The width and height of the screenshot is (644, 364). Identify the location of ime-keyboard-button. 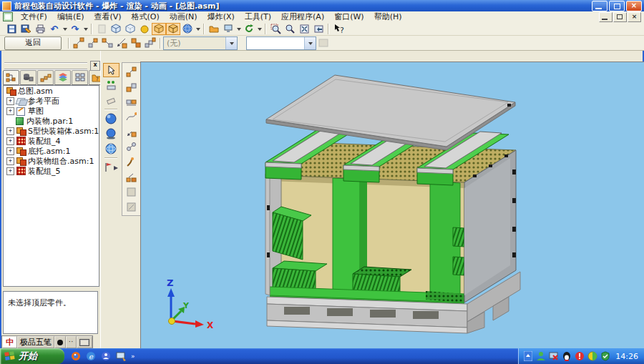
(84, 342).